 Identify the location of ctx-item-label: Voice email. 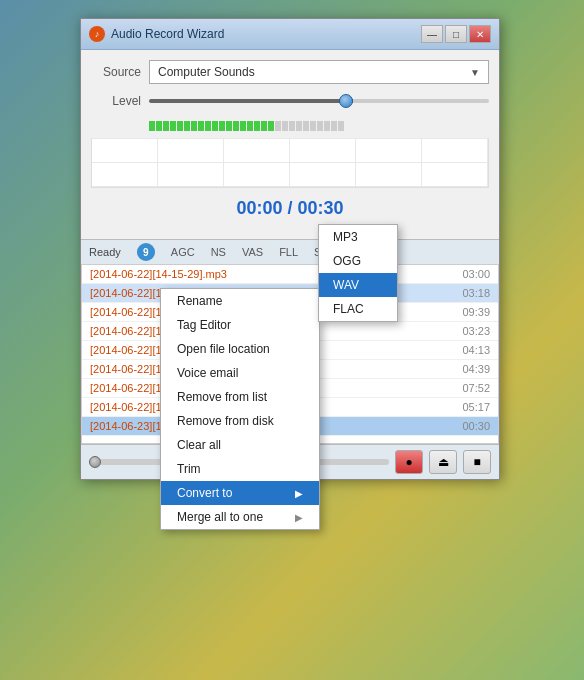
(208, 373).